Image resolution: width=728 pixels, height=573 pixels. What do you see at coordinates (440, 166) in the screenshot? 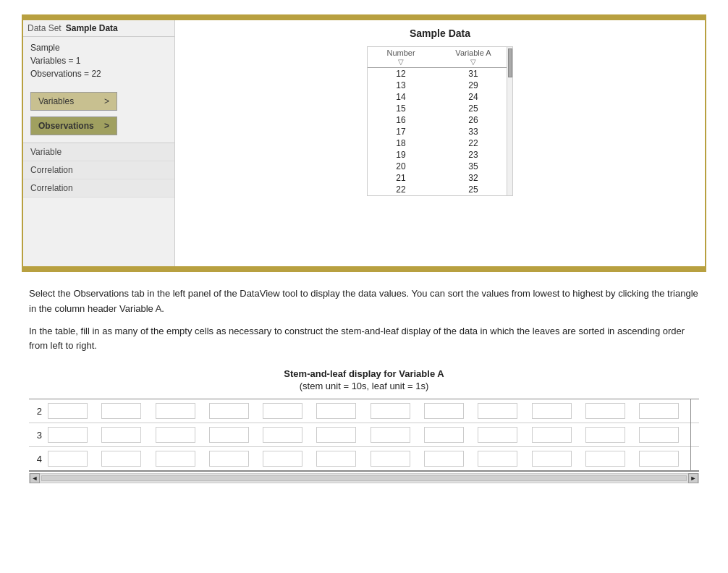
I see `table-row: 2035` at bounding box center [440, 166].